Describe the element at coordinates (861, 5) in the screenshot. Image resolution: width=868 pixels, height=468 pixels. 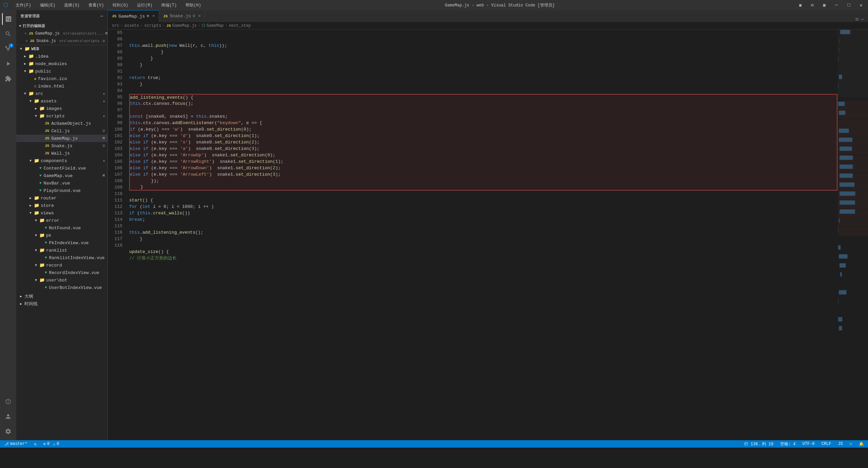
I see `close-button: ✕` at that location.